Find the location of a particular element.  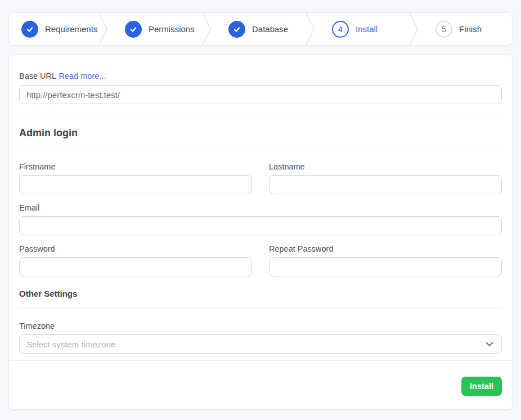

step-install: 4 Install is located at coordinates (364, 29).